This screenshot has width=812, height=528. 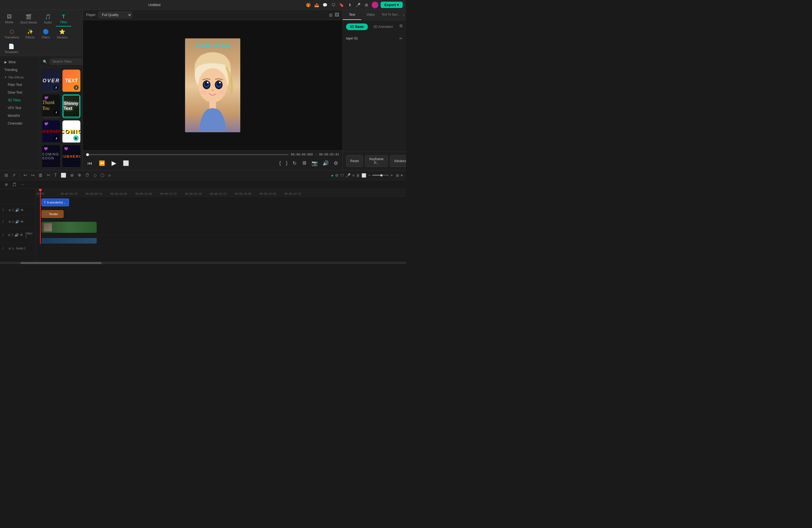 I want to click on tree-glow-text: Glow Text, so click(x=20, y=93).